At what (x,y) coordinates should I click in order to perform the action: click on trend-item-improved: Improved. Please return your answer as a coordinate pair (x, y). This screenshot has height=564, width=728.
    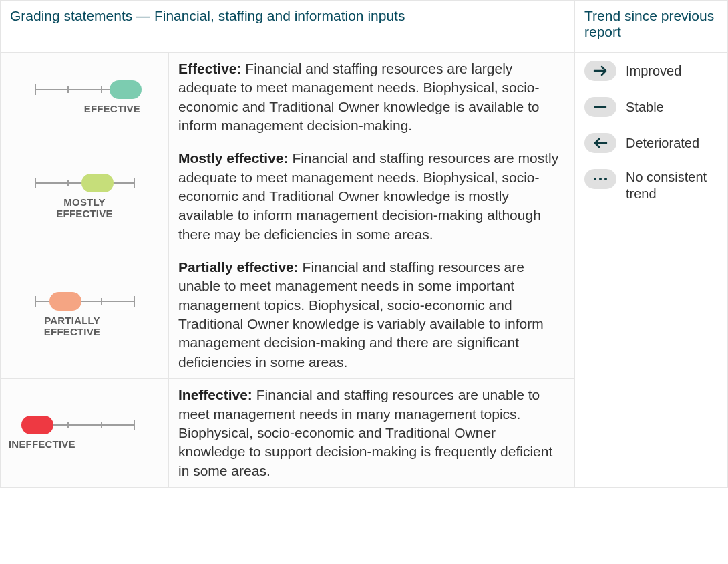
    Looking at the image, I should click on (651, 71).